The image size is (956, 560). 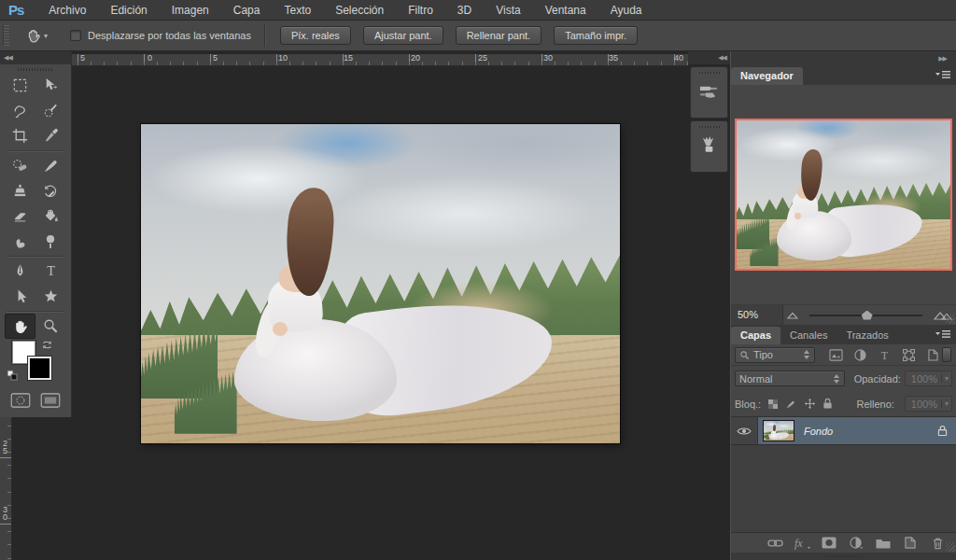 I want to click on tab-capas: Capas, so click(x=756, y=336).